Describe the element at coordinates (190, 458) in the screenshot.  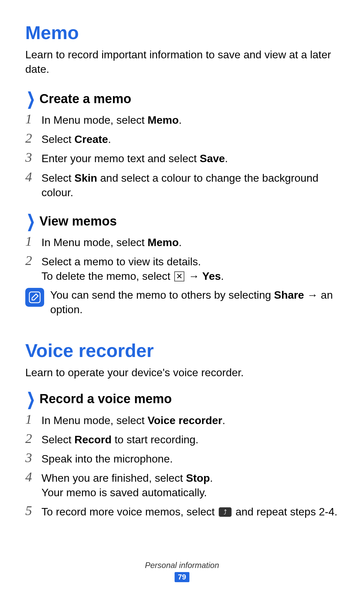
I see `step-text: Speak into the microphone.` at that location.